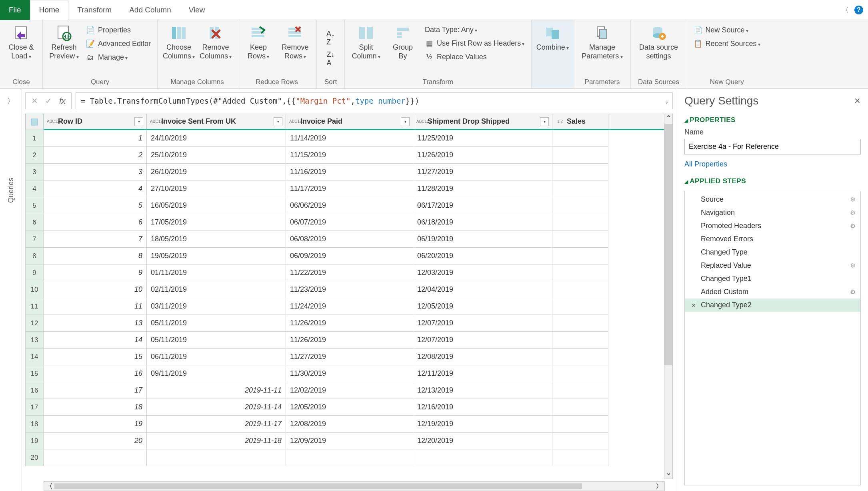  What do you see at coordinates (258, 42) in the screenshot?
I see `keep-rows-button: Keep Rows` at bounding box center [258, 42].